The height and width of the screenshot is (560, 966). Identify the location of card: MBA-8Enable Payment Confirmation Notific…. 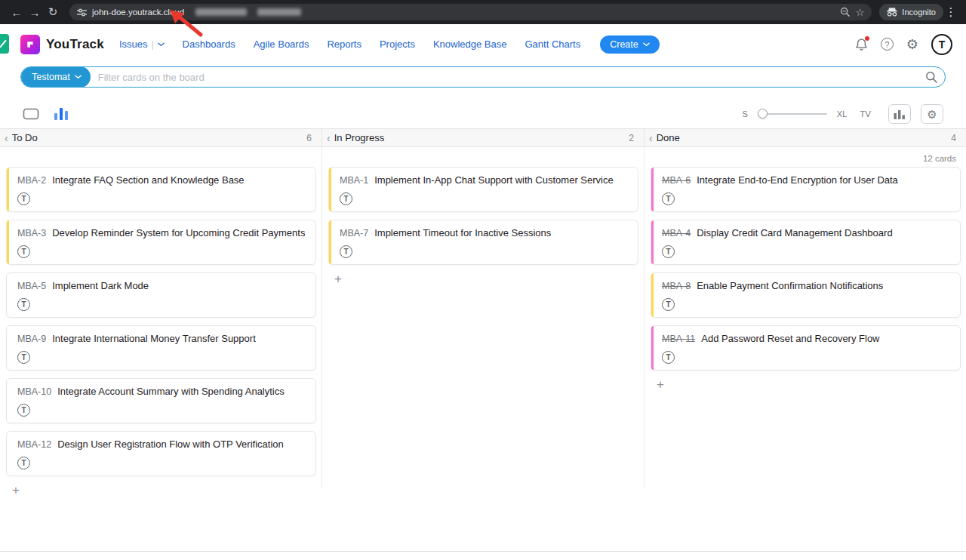
(806, 295).